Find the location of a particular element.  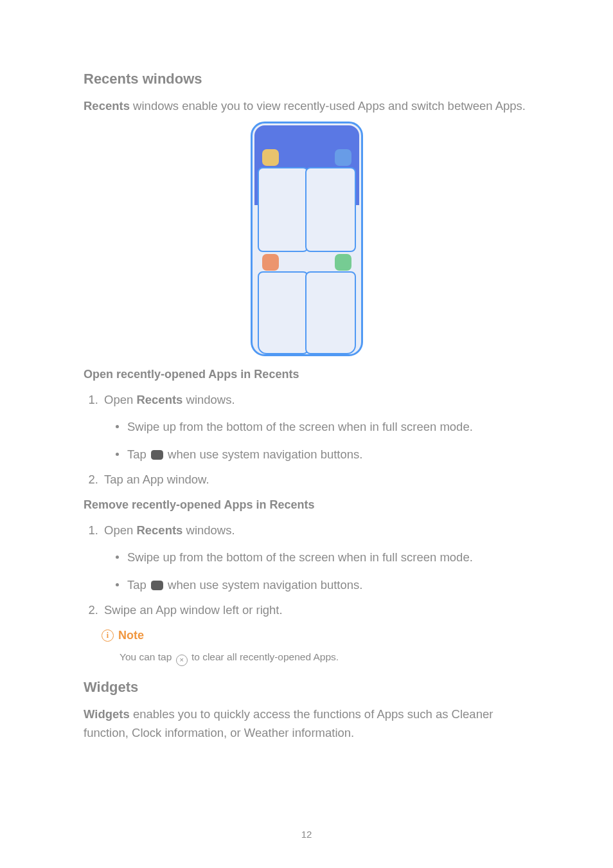

heading-open-recents: Open recently-opened Apps in Recents is located at coordinates (306, 374).